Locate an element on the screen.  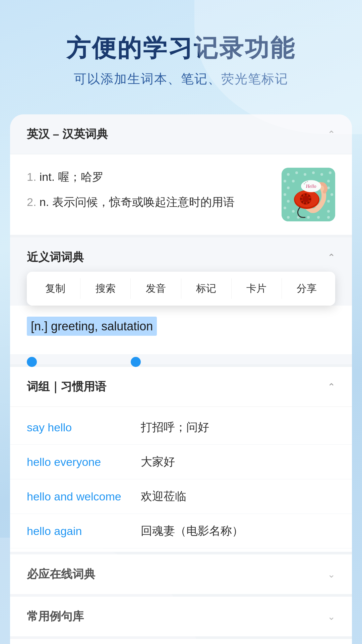
context-menu-mark: 标记 is located at coordinates (206, 288).